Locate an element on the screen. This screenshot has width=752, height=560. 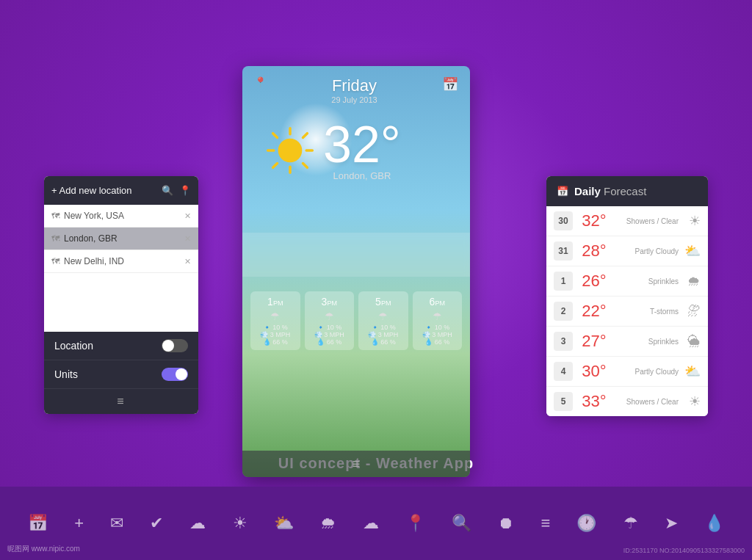
check-bottom-icon: ✔ is located at coordinates (156, 523).